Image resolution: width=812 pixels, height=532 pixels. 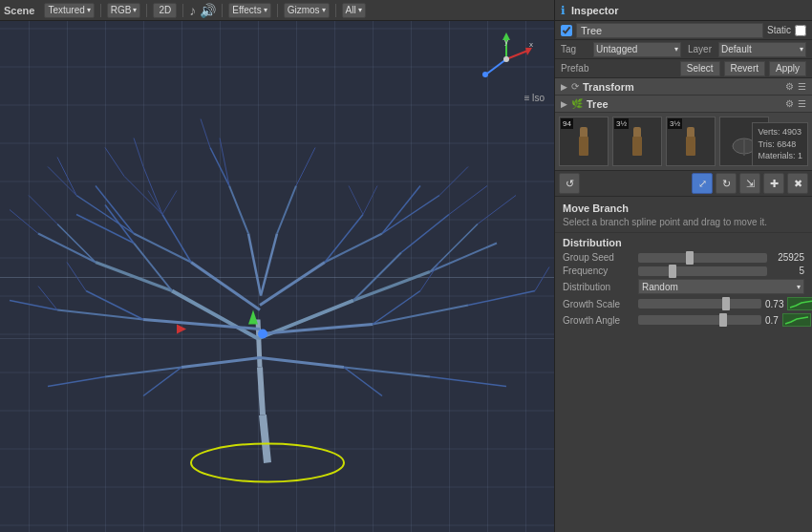 What do you see at coordinates (684, 243) in the screenshot?
I see `distribution-title: Distribution` at bounding box center [684, 243].